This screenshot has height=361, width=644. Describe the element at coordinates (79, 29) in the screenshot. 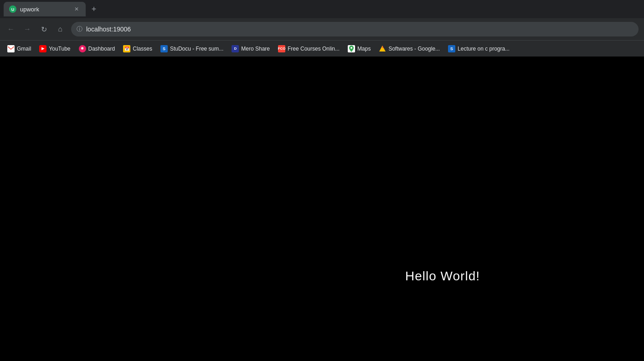

I see `security-icon: ⓘ` at that location.